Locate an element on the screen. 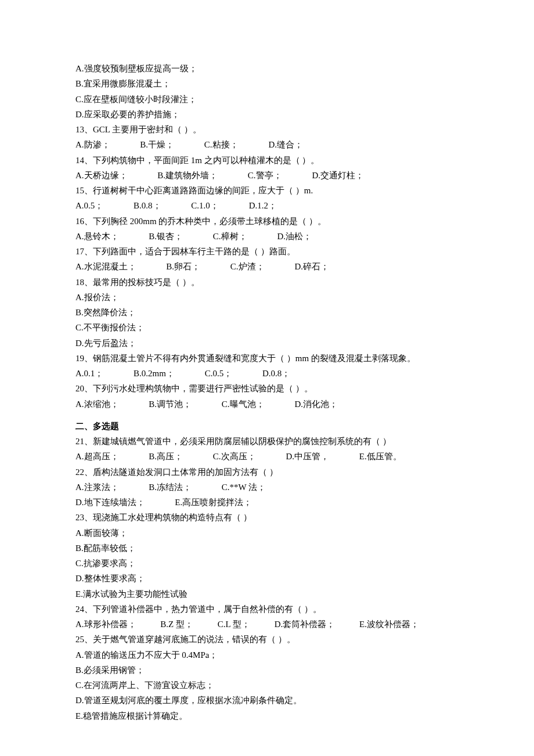 Image resolution: width=534 pixels, height=756 pixels. question-stem-18: 18、最常用的投标技巧是（ ）。 is located at coordinates (272, 282).